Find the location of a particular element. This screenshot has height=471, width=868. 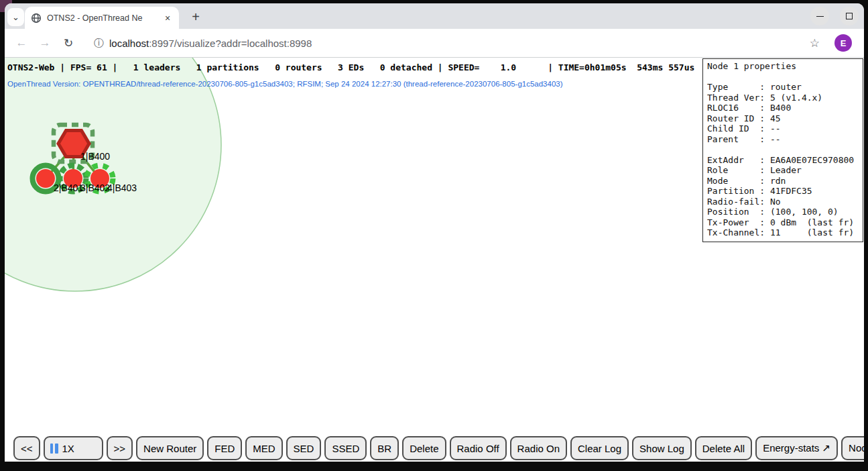

chevron-down-icon: ⌄ is located at coordinates (16, 17).